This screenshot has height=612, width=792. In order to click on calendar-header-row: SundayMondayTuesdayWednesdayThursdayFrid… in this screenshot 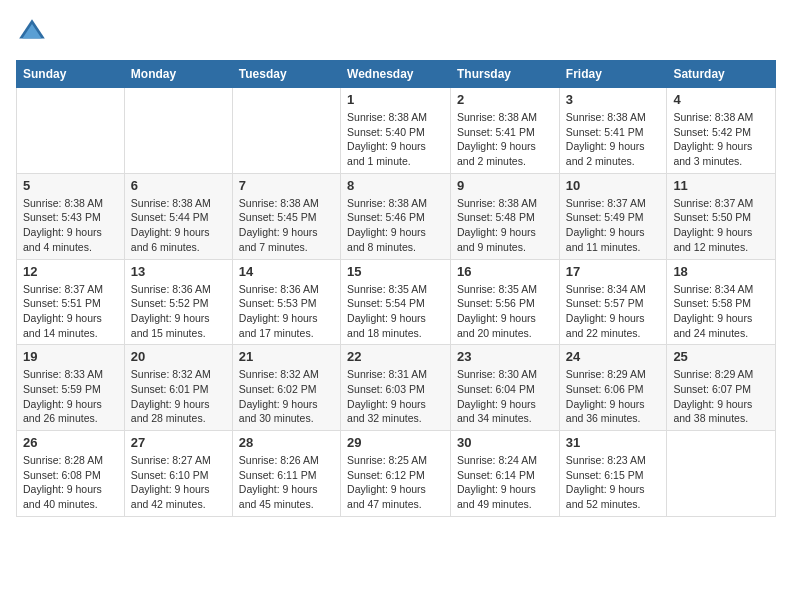, I will do `click(396, 74)`.